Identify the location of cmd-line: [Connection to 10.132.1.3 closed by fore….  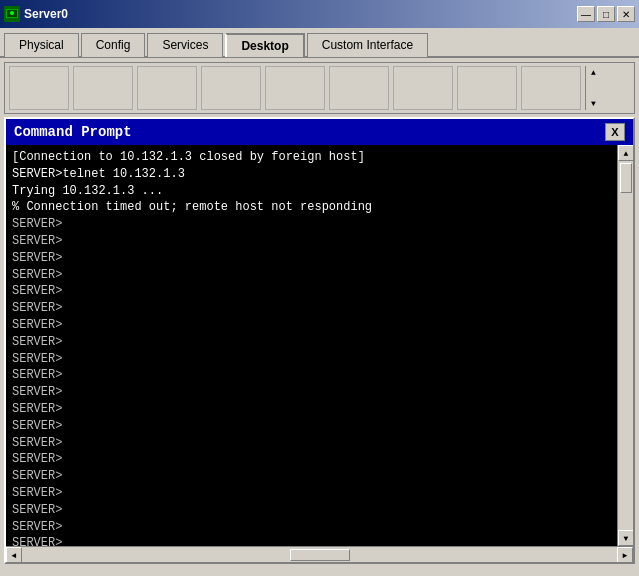
(312, 158).